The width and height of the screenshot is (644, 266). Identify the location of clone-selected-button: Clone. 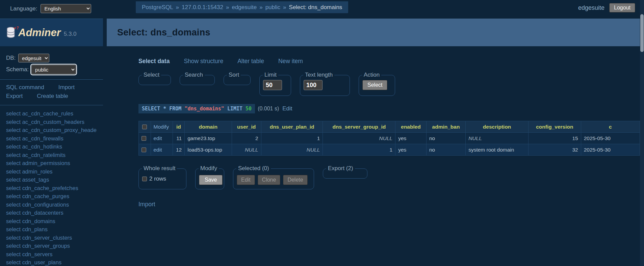
(269, 180).